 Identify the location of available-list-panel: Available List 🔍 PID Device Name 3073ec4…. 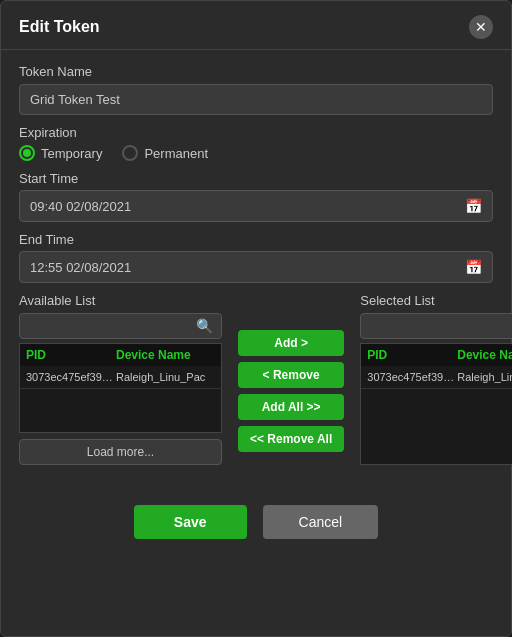
(120, 379).